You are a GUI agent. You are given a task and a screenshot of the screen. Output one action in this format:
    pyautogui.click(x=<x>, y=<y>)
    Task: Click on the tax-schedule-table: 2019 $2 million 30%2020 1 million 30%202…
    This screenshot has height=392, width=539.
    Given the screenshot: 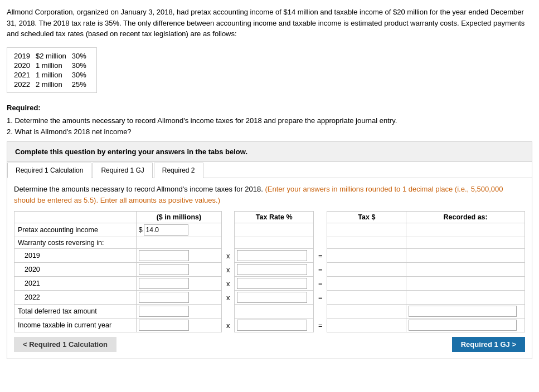 What is the action you would take?
    pyautogui.click(x=52, y=70)
    